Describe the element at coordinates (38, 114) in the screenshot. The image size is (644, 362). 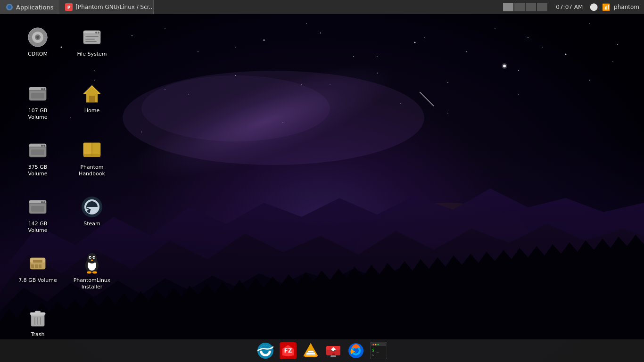
I see `volume107-label: 107 GB Volume` at that location.